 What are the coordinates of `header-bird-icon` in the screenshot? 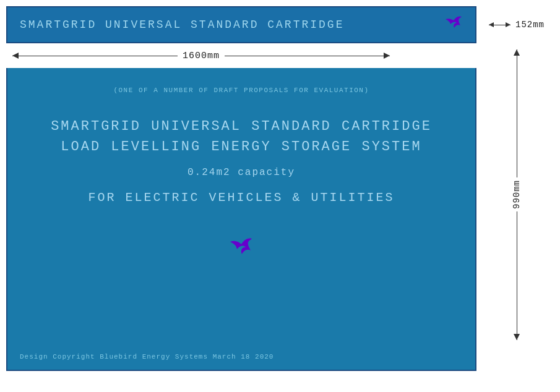 It's located at (454, 25).